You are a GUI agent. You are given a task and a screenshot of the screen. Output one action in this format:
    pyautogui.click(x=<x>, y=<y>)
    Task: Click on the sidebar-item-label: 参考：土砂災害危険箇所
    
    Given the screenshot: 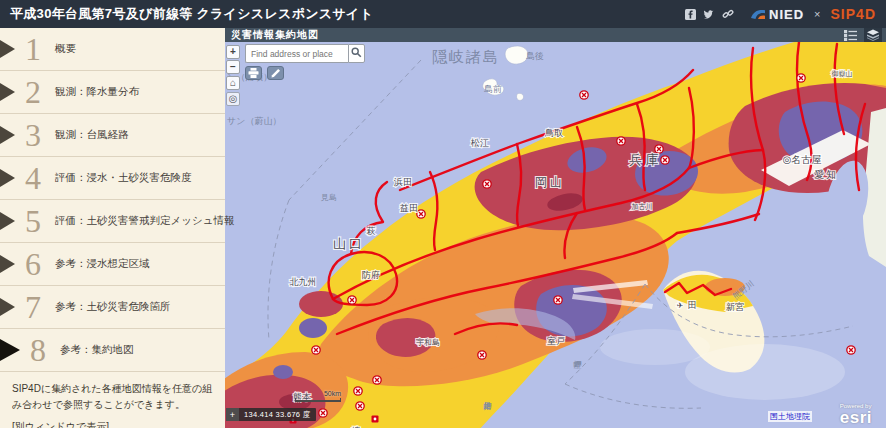 What is the action you would take?
    pyautogui.click(x=113, y=307)
    